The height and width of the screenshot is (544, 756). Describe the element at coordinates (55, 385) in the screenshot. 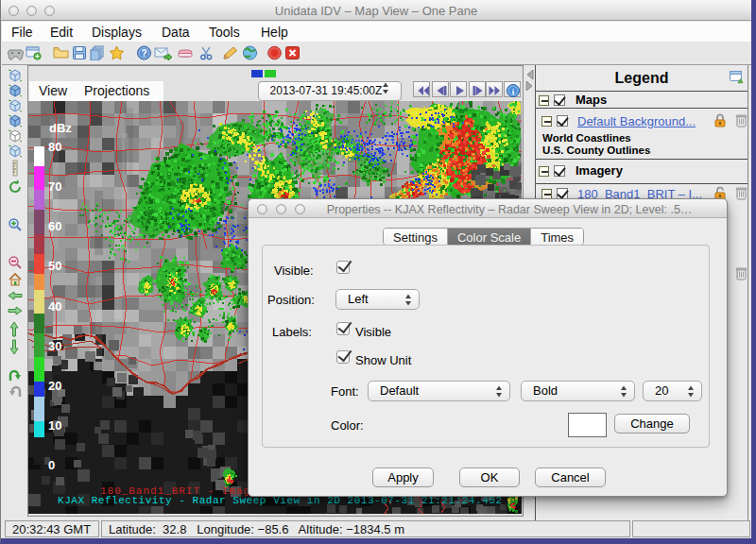

I see `svg-text: 20` at that location.